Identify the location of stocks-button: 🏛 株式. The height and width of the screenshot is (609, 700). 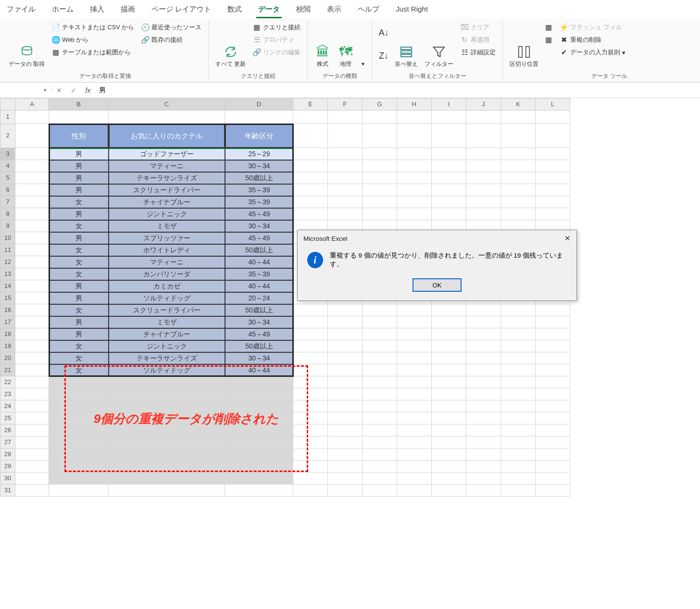
(323, 45).